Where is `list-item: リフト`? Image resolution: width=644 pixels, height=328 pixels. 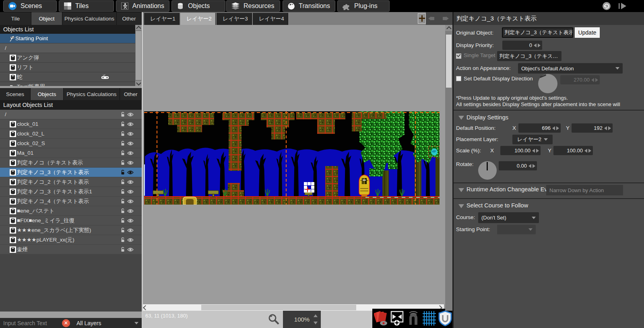
list-item: リフト is located at coordinates (68, 68).